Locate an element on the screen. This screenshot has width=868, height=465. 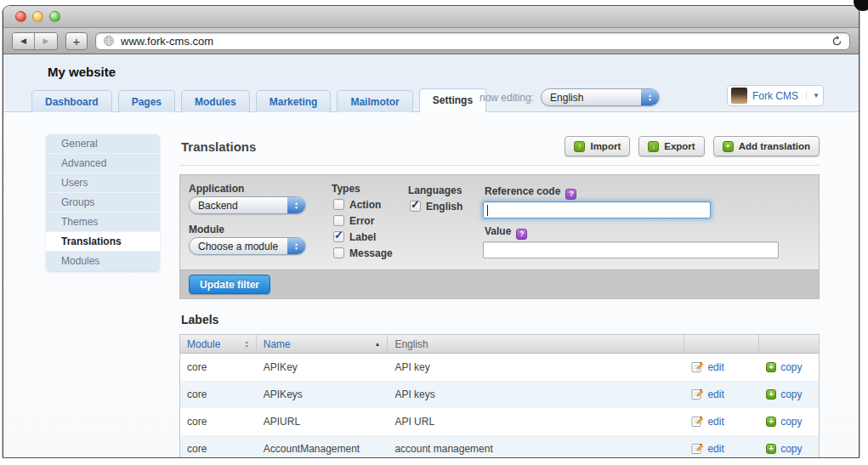
new-tab-button: + is located at coordinates (77, 41).